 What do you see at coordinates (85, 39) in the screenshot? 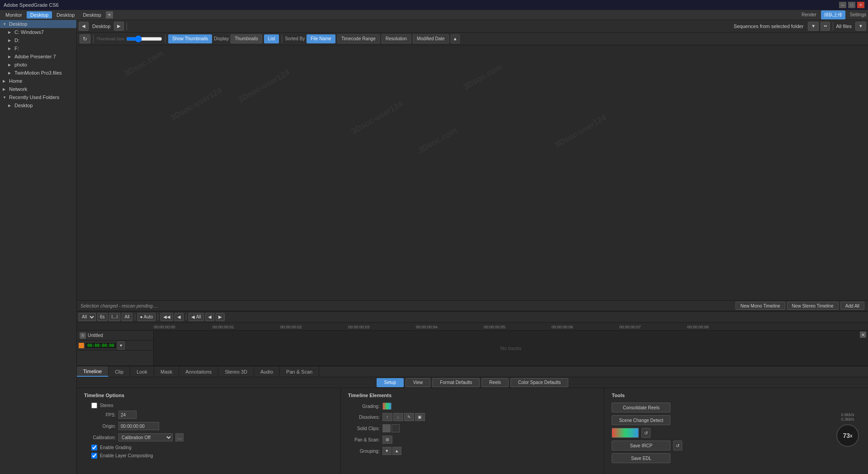
I see `refresh-button: ↻` at bounding box center [85, 39].